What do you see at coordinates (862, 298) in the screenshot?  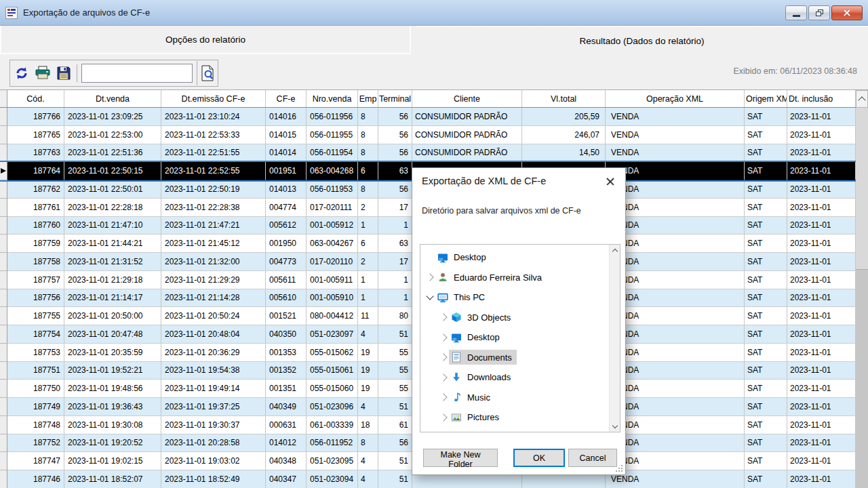 I see `scrollbar-track` at bounding box center [862, 298].